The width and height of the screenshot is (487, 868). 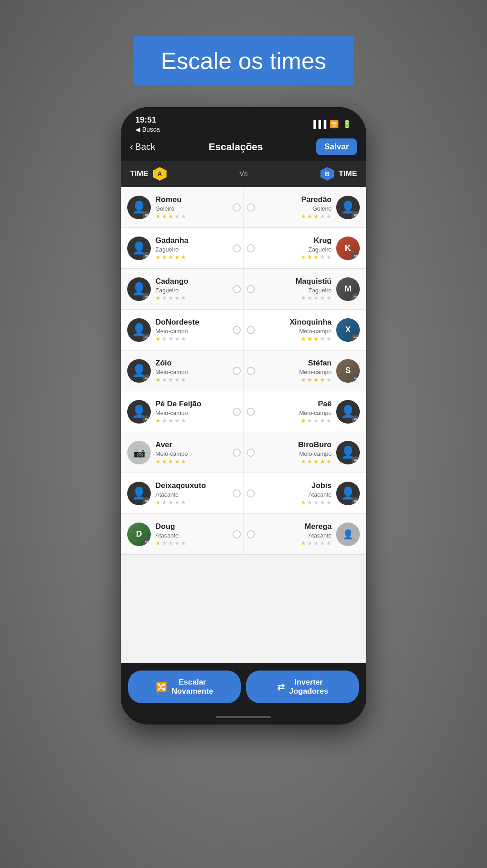 I want to click on player-cell-left: 👤 ✏ Gadanha Zagueiro ★★★★★, so click(x=182, y=248).